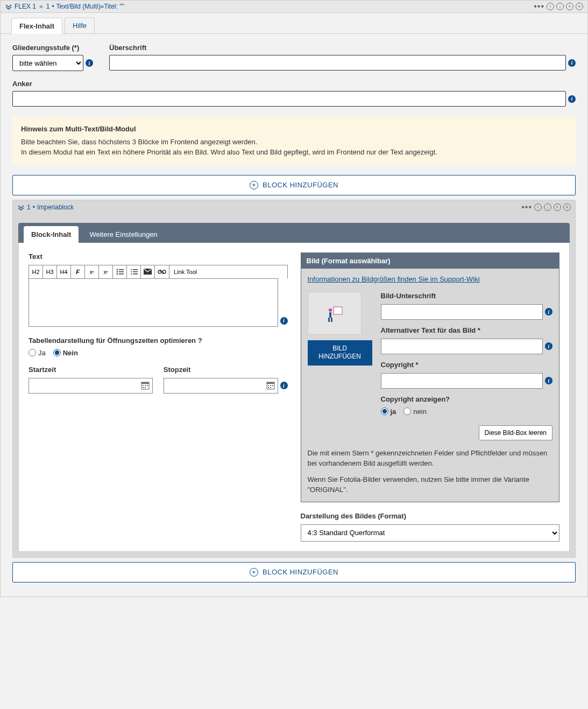 The height and width of the screenshot is (709, 588). Describe the element at coordinates (70, 353) in the screenshot. I see `radio-nein-label: Nein` at that location.